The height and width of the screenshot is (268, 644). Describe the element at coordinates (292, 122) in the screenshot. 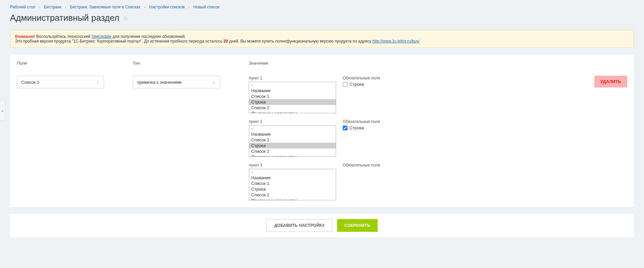

I see `value-block-label: пункт 2` at that location.